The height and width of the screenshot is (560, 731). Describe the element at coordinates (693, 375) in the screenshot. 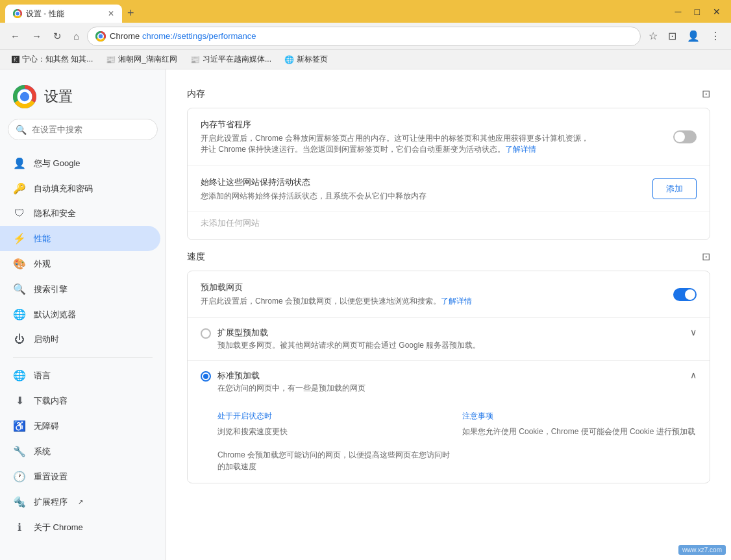

I see `standard-preload-chevron: ∧` at that location.